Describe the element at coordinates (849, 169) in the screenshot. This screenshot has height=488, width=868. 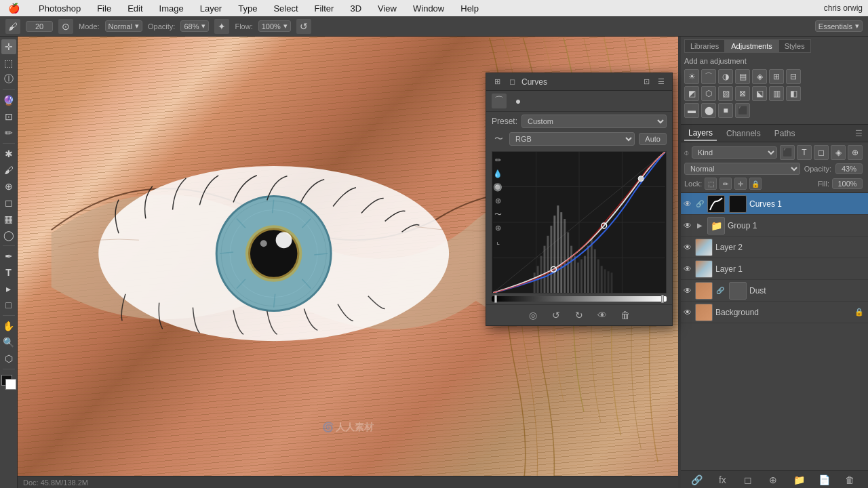
I see `opacity-input` at that location.